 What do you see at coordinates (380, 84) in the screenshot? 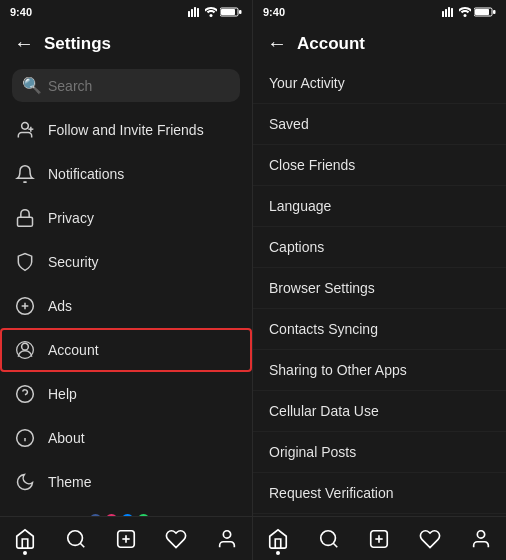
I see `account-item-your-activity: Your Activity` at bounding box center [380, 84].